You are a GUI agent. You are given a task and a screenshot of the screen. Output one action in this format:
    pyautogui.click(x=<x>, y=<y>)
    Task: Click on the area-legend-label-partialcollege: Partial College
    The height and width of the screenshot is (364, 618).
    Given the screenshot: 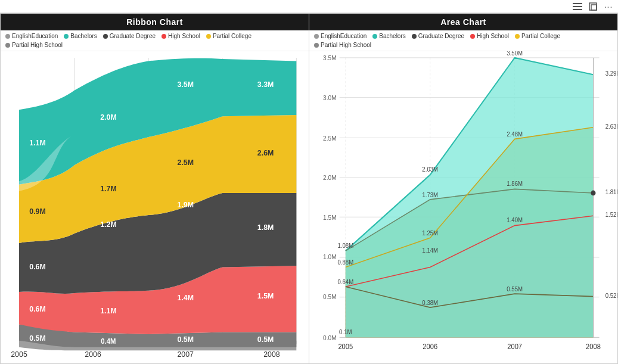 What is the action you would take?
    pyautogui.click(x=541, y=36)
    